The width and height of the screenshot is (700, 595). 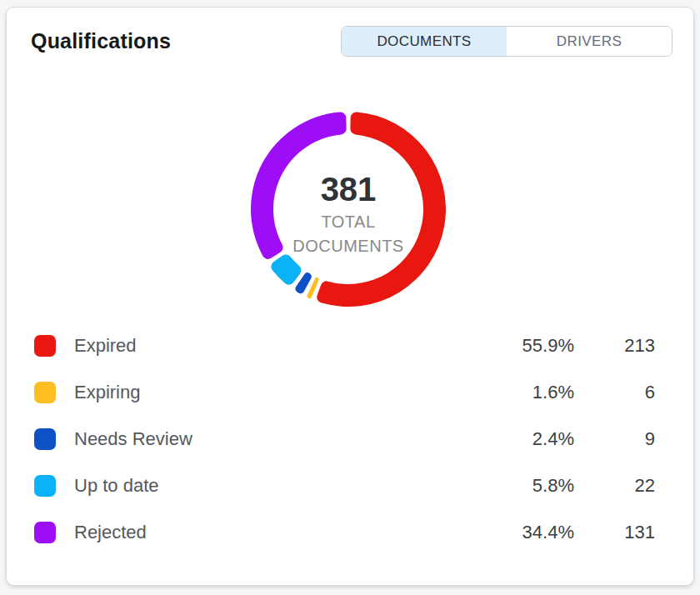 I want to click on donut-segment-up-to-date, so click(x=286, y=269).